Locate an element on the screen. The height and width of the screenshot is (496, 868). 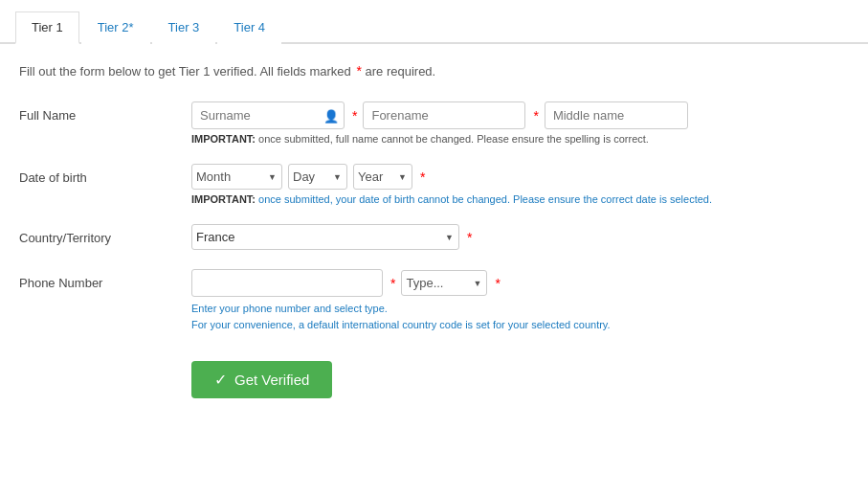
fullname-label: Full Name is located at coordinates (105, 112).